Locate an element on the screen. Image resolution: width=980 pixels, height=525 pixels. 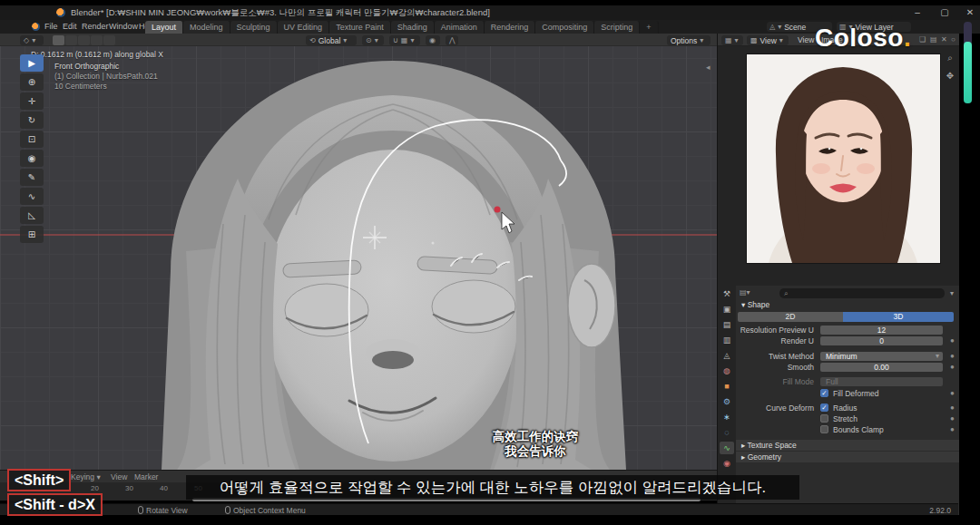
timeline-view-menu: View is located at coordinates (119, 477).